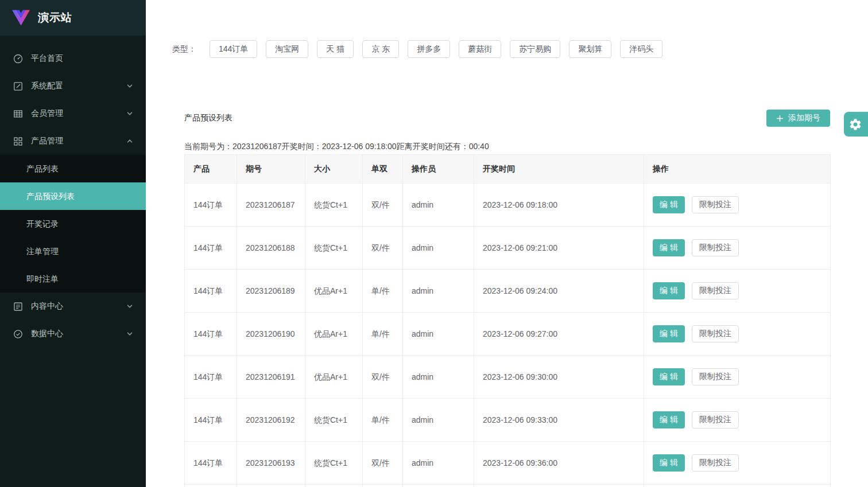 The height and width of the screenshot is (487, 868). What do you see at coordinates (507, 248) in the screenshot?
I see `table-row: 144订单20231206188统货Ct+1双/件admin2023-12-06…` at bounding box center [507, 248].